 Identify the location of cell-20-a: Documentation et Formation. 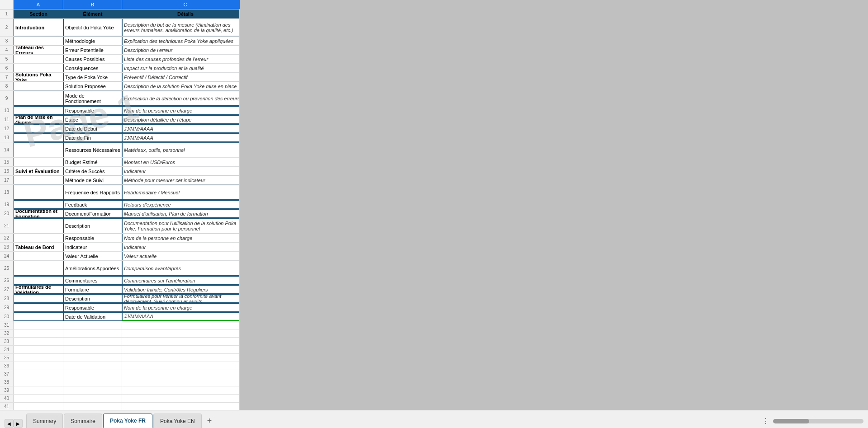
(38, 213).